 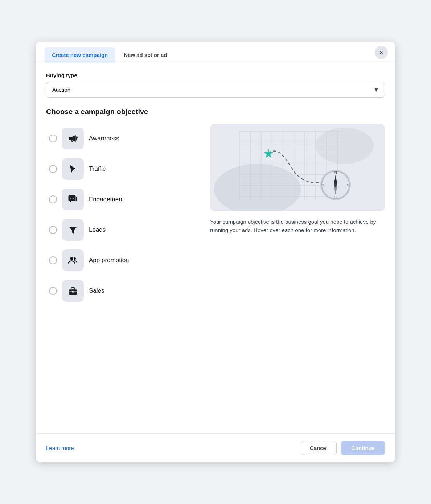 What do you see at coordinates (343, 448) in the screenshot?
I see `footer-buttons: Cancel Continue` at bounding box center [343, 448].